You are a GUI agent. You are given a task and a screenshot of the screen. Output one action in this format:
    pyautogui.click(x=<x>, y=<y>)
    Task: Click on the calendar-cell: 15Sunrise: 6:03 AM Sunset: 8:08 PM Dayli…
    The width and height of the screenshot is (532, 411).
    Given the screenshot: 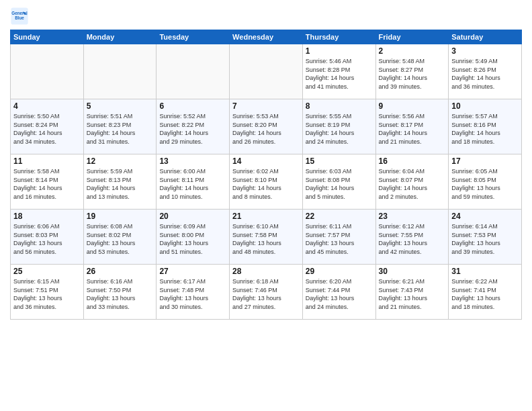 What is the action you would take?
    pyautogui.click(x=339, y=182)
    